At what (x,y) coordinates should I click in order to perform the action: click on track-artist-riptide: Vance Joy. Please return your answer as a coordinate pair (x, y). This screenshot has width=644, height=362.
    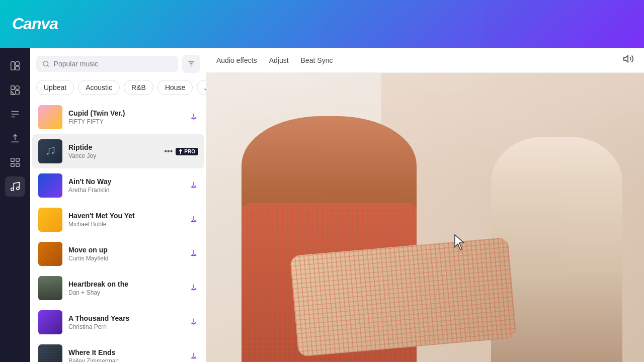
    Looking at the image, I should click on (114, 156).